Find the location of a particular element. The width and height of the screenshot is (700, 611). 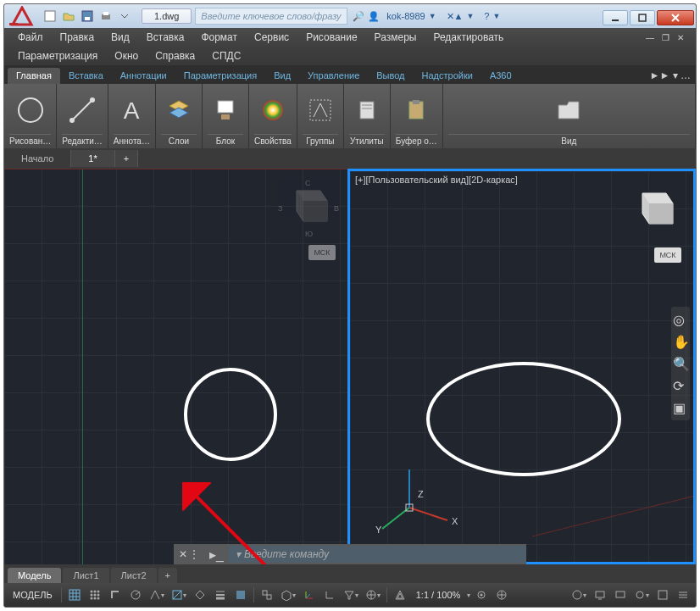

ribbon-tab-output: Вывод is located at coordinates (390, 76).